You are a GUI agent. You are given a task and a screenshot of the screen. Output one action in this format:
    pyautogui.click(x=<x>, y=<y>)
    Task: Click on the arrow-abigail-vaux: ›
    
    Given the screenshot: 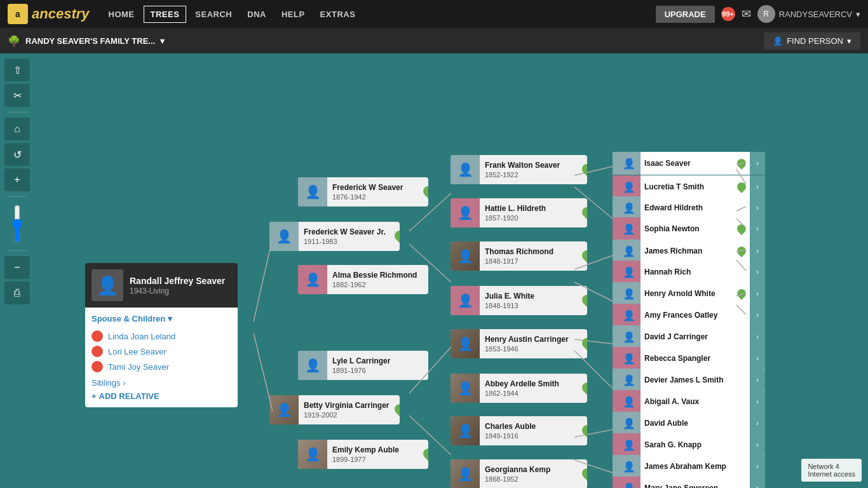 What is the action you would take?
    pyautogui.click(x=757, y=402)
    